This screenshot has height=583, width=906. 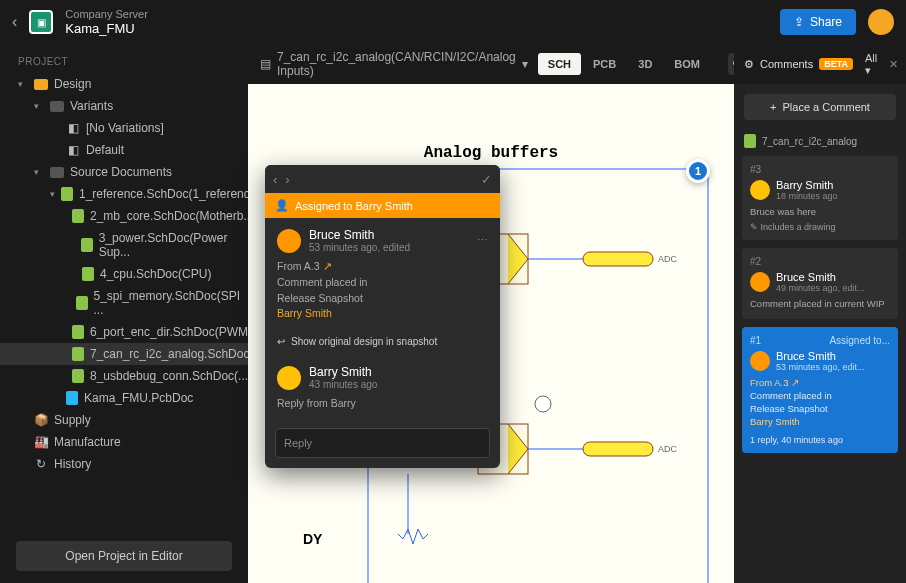 I want to click on comment-card: #1Assigned to...Bruce Smith53 minutes ag…, so click(x=820, y=390).